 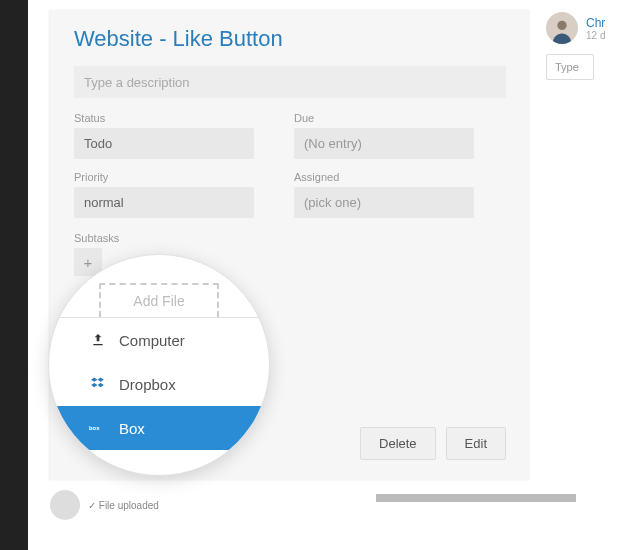 What do you see at coordinates (476, 498) in the screenshot?
I see `bottom-bar` at bounding box center [476, 498].